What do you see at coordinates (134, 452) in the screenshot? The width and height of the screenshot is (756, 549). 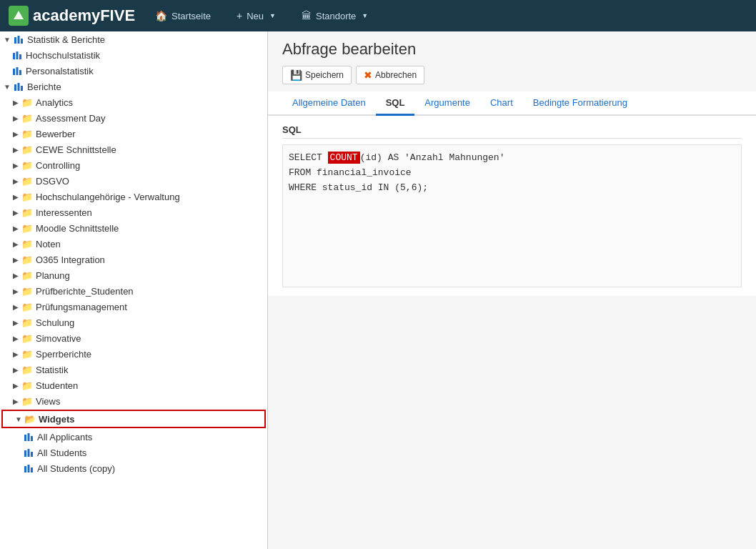 I see `sidebar-item-all-students: All Students` at bounding box center [134, 452].